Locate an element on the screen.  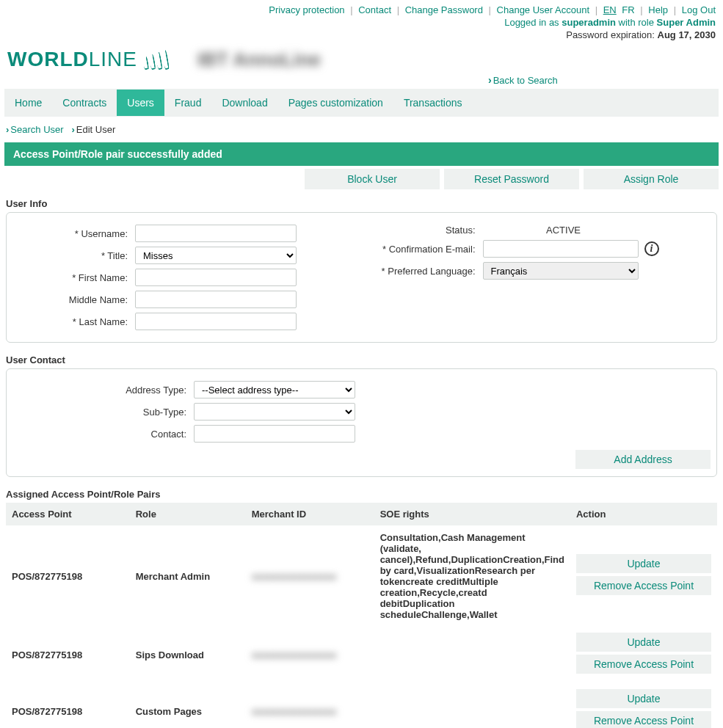
section-assigned-title: Assigned Access Point/Role Pairs is located at coordinates (361, 493).